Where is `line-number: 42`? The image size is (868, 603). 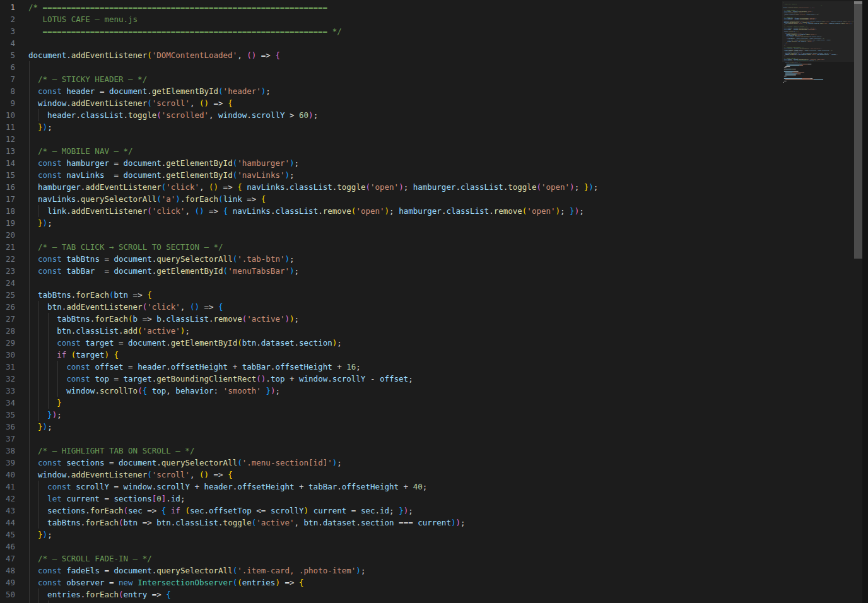 line-number: 42 is located at coordinates (14, 498).